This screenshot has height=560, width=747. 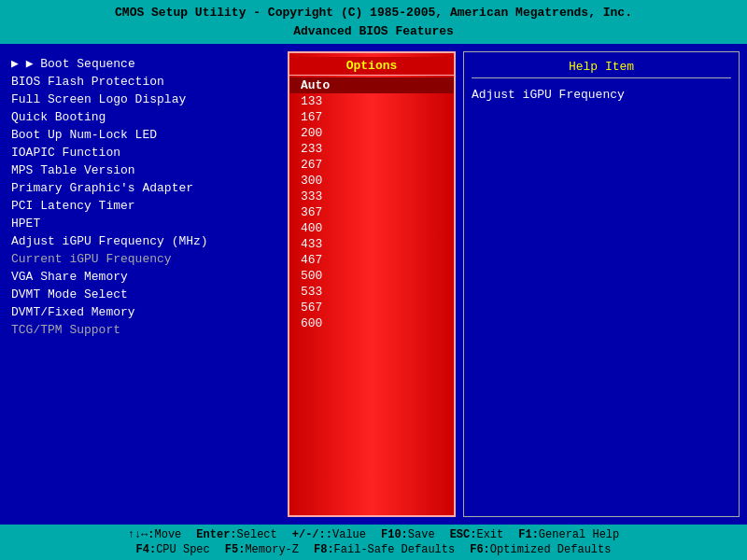 I want to click on footer-key: F10:, so click(x=394, y=535).